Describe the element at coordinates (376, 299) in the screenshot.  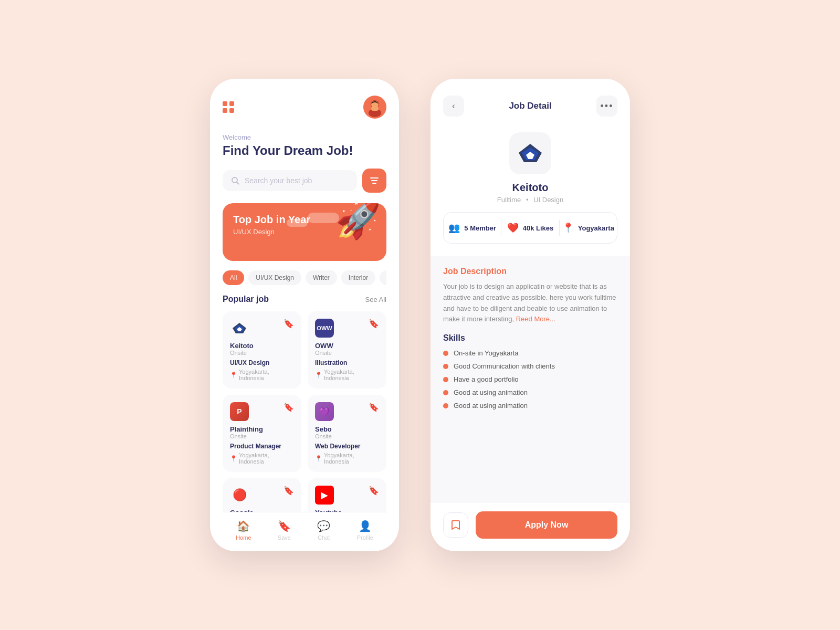
I see `see-all-link: See All` at that location.